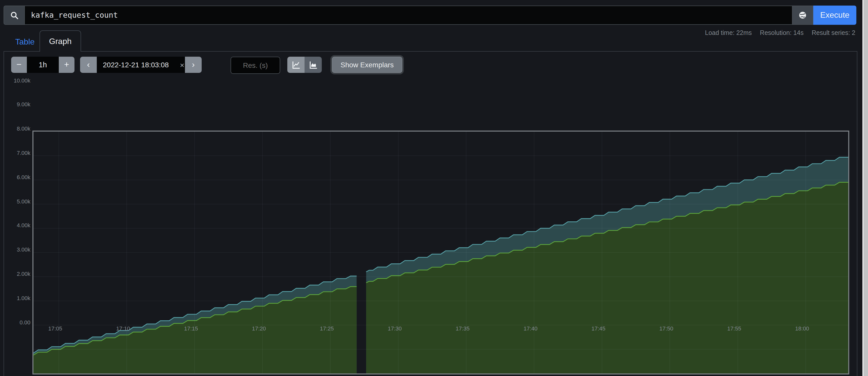 The image size is (868, 376). I want to click on x-tick-label: 17:25, so click(327, 329).